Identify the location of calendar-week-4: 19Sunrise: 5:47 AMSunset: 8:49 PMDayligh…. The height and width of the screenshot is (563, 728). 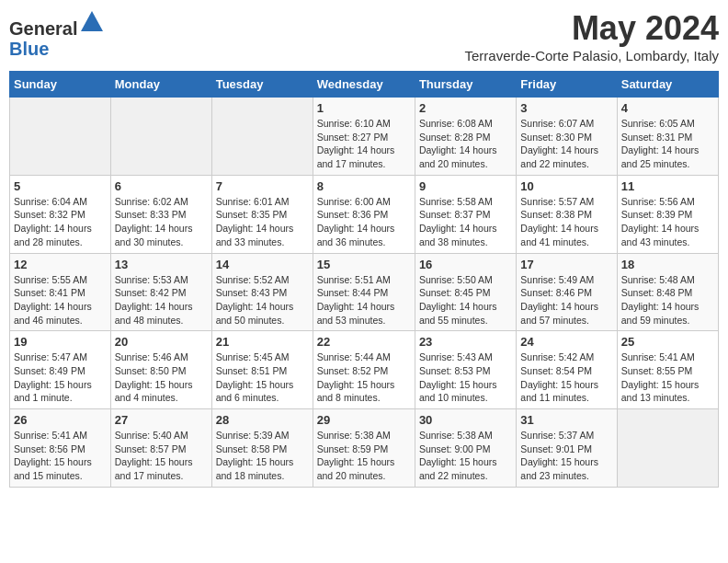
(364, 370).